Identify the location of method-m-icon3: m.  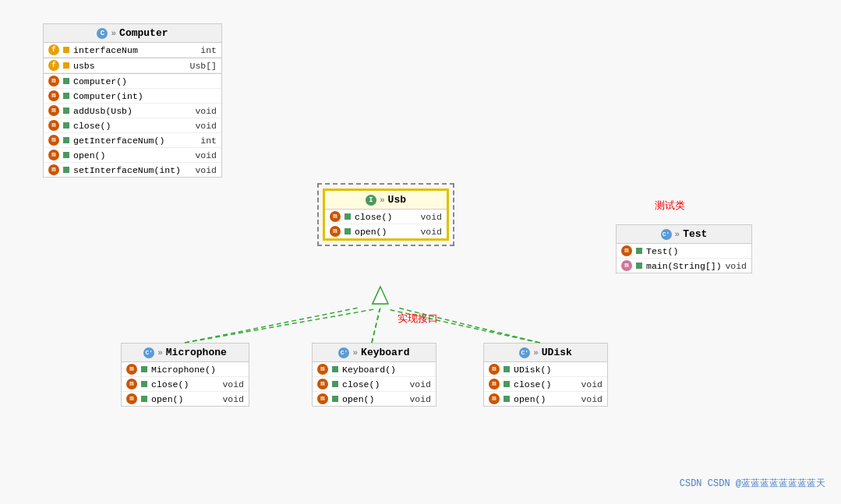
(54, 111).